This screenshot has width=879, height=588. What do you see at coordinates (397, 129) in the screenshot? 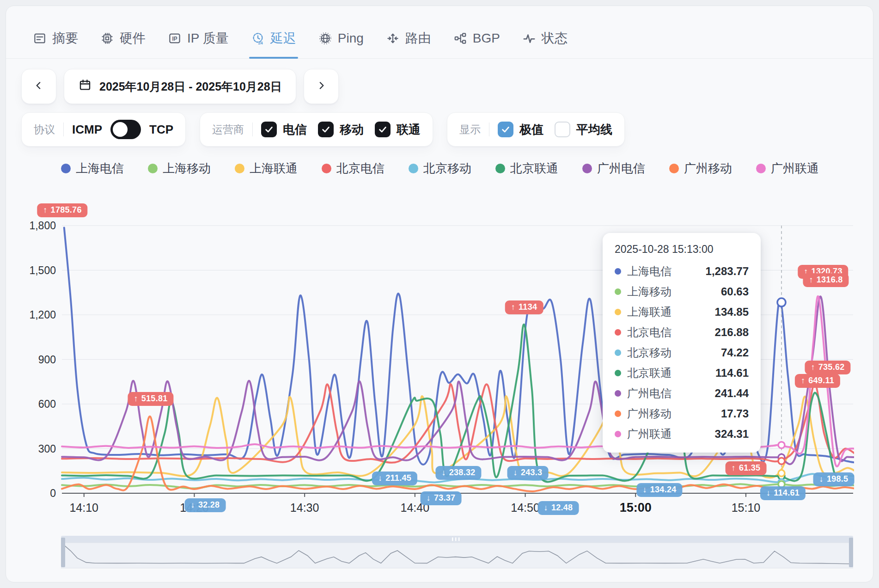
I see `carrier-checkbox-2: 联通` at bounding box center [397, 129].